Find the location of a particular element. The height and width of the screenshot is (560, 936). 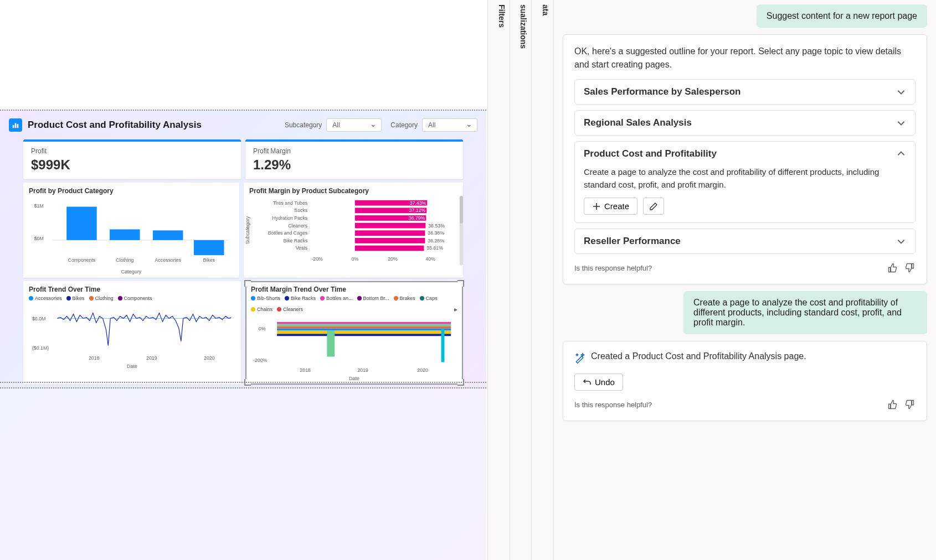

kpi-profit-value: $999K is located at coordinates (132, 165).